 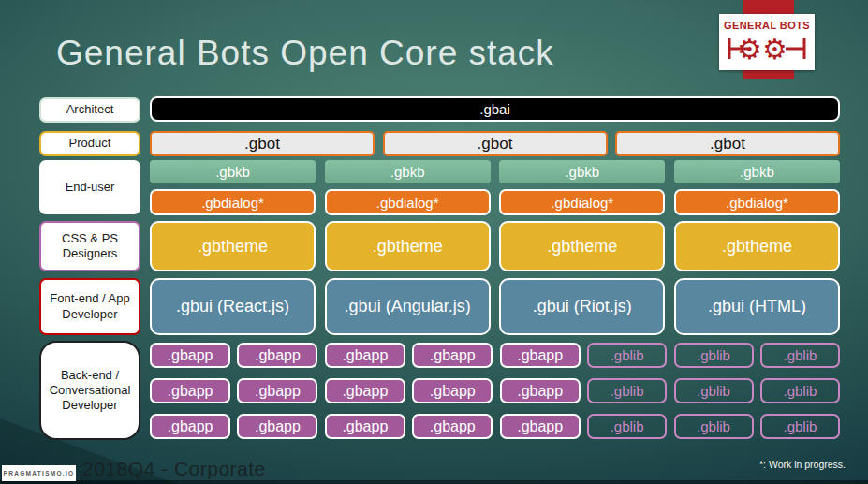 I want to click on gbui-angular-box: .gbui (Angular.js), so click(x=408, y=307).